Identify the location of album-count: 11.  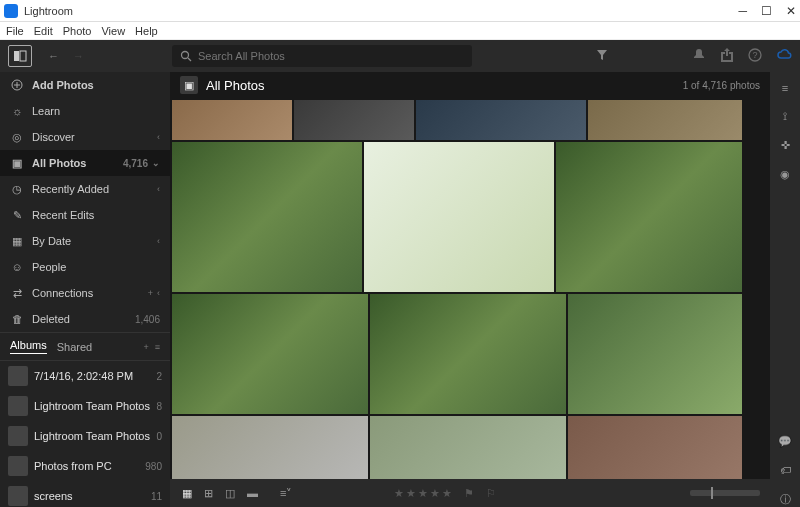
(156, 496).